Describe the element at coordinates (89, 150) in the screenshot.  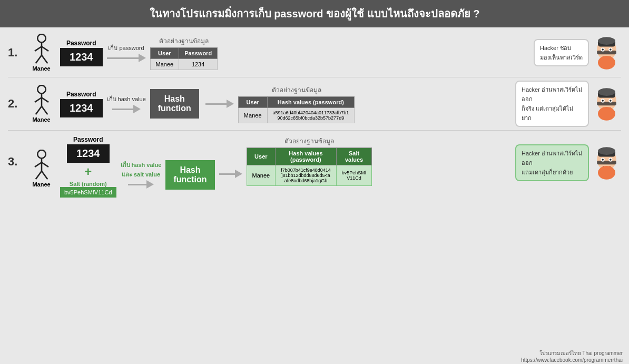
I see `password-section-3: Password 1234` at that location.